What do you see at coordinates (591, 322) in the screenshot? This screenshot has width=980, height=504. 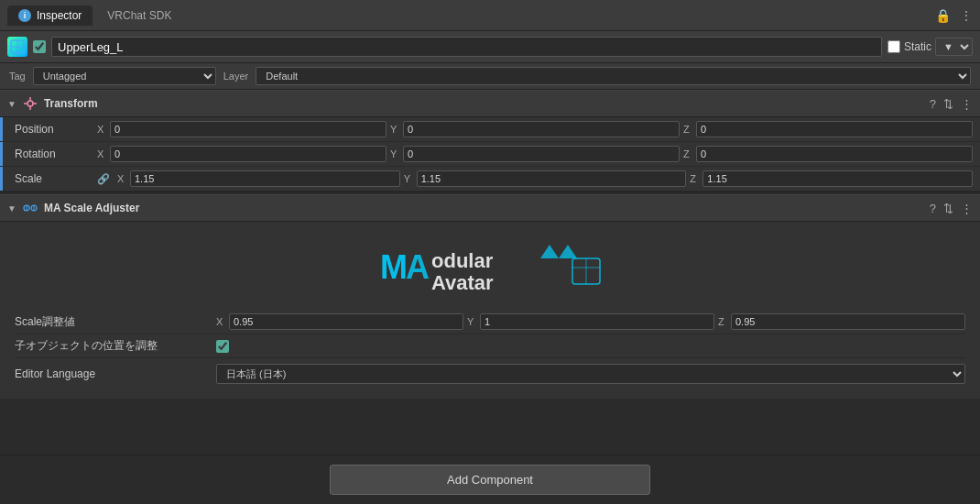 I see `ma-scale-y-item: Y` at bounding box center [591, 322].